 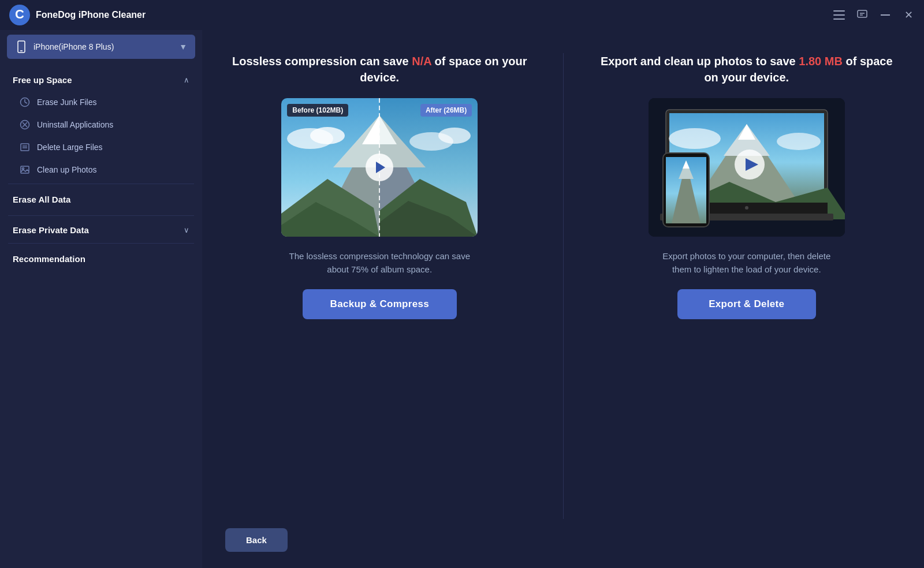 I want to click on photos-icon, so click(x=25, y=170).